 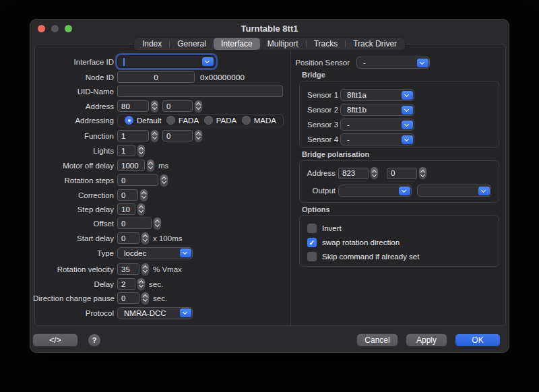 What do you see at coordinates (336, 154) in the screenshot?
I see `bridge-polarisation-group-title: Bridge polarisation` at bounding box center [336, 154].